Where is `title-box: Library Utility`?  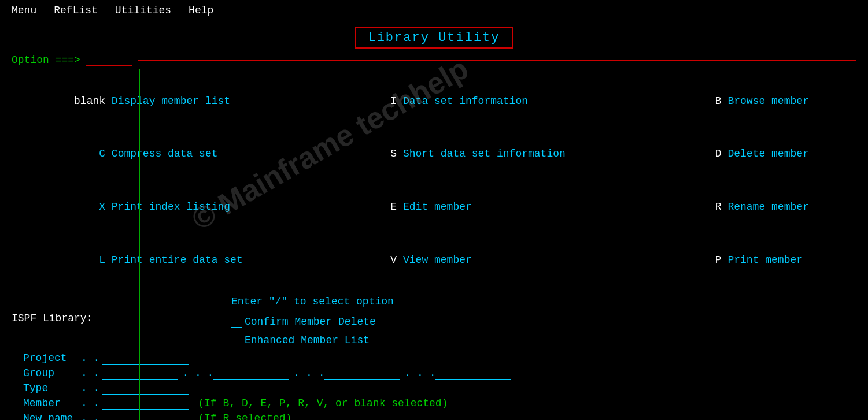 title-box: Library Utility is located at coordinates (434, 38).